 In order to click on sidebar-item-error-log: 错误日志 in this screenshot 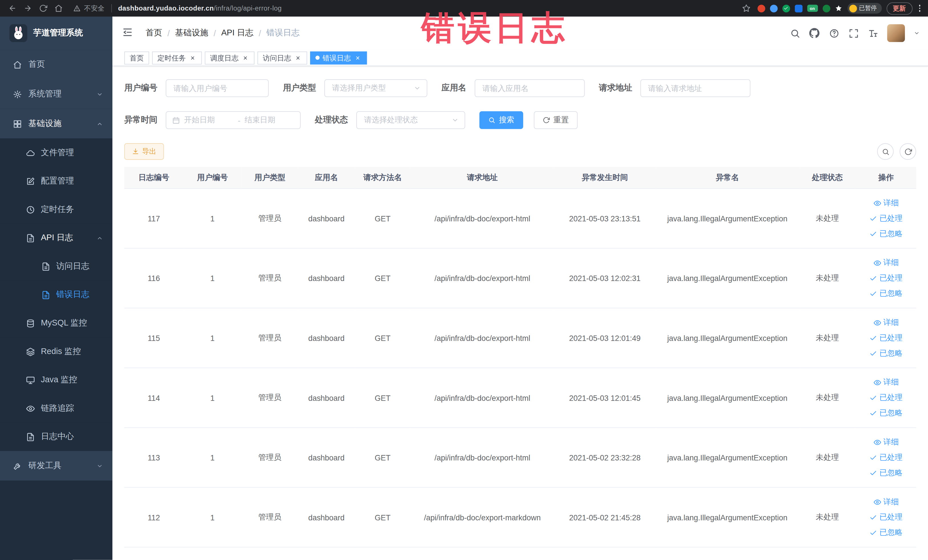, I will do `click(56, 294)`.